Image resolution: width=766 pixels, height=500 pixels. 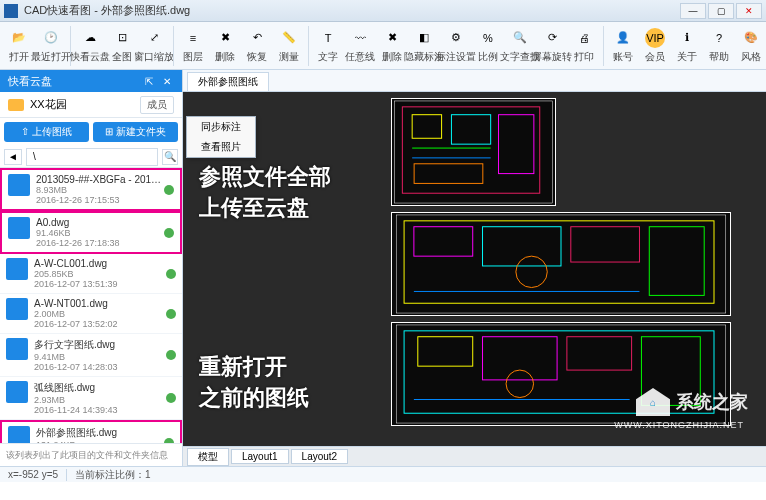 What do you see at coordinates (320, 456) in the screenshot?
I see `layout-tab: Layout2` at bounding box center [320, 456].